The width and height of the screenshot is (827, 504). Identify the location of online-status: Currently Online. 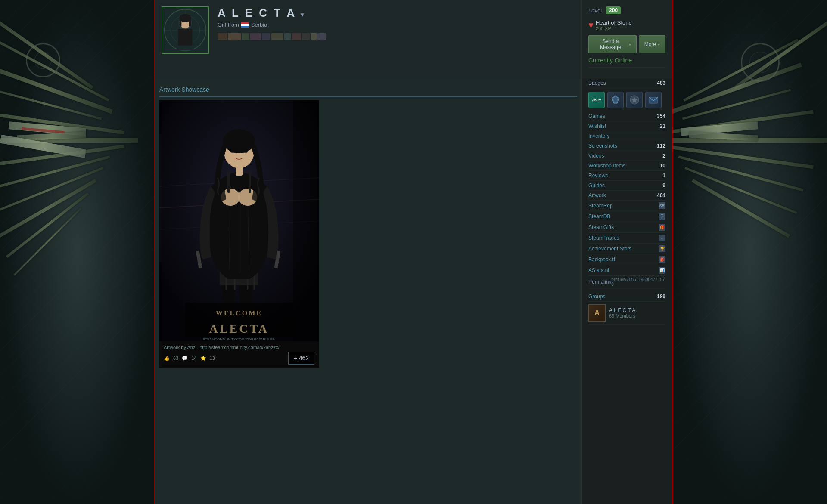
(627, 60).